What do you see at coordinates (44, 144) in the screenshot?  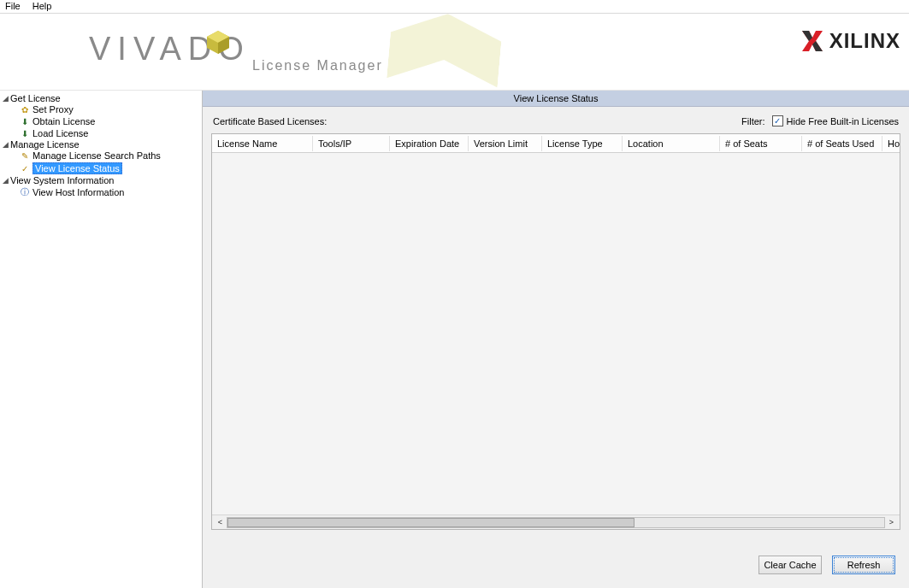 I see `tree-section-label: Manage License` at bounding box center [44, 144].